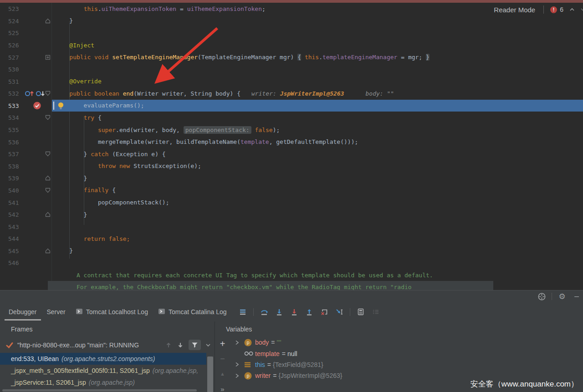 This screenshot has height=392, width=583. Describe the element at coordinates (23, 312) in the screenshot. I see `tab-debugger: Debugger` at that location.